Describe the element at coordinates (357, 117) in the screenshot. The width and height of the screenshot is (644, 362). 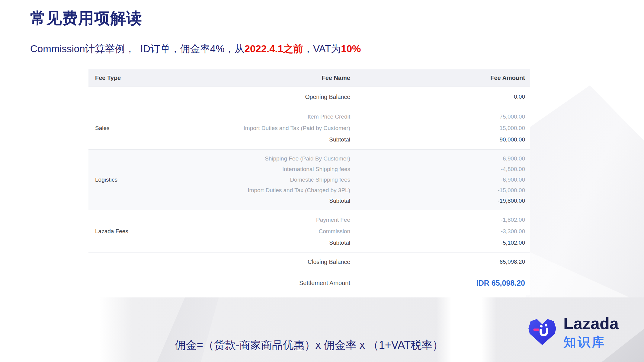
I see `table-row: Item Price Credit75,000.00` at that location.